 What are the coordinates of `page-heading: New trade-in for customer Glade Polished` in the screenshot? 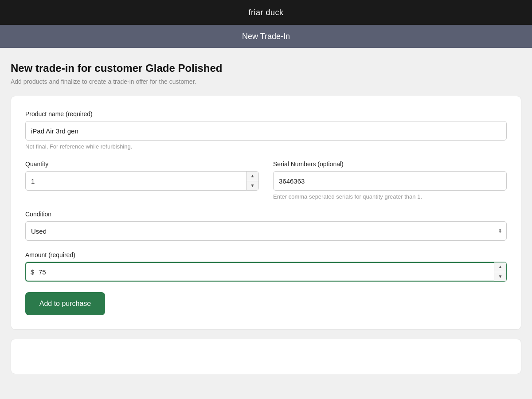 It's located at (266, 68).